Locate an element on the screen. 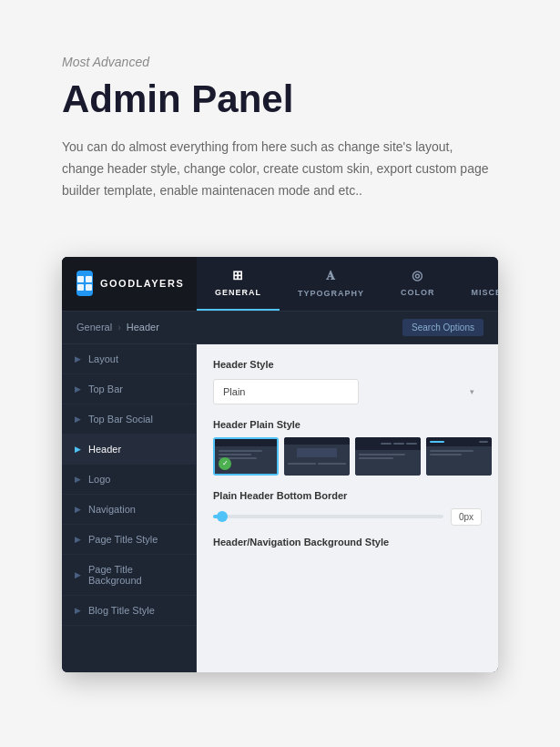 The image size is (560, 747). sidebar-item-header: ▶ Header is located at coordinates (129, 450).